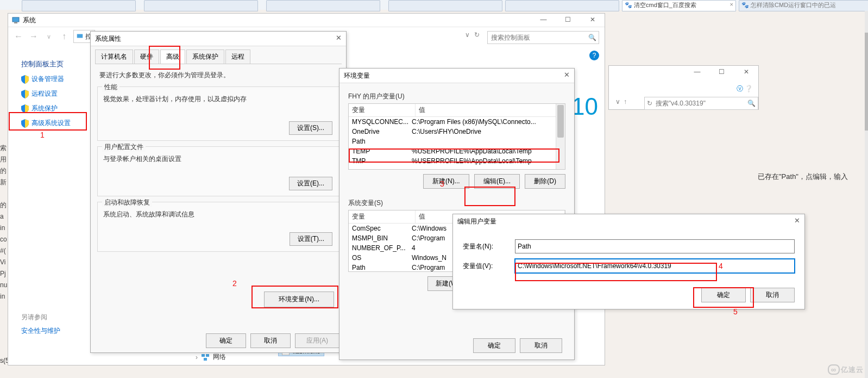  What do you see at coordinates (114, 57) in the screenshot?
I see `tab-computer-name: 计算机名` at bounding box center [114, 57].